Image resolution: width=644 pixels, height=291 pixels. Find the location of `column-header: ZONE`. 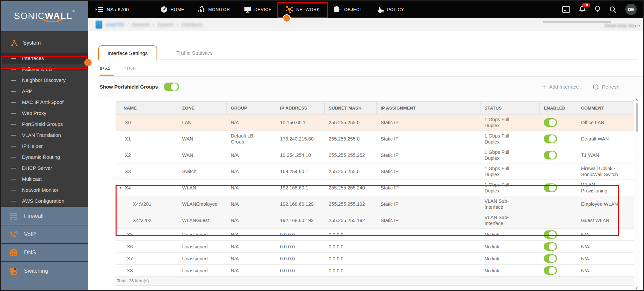

column-header: ZONE is located at coordinates (202, 108).